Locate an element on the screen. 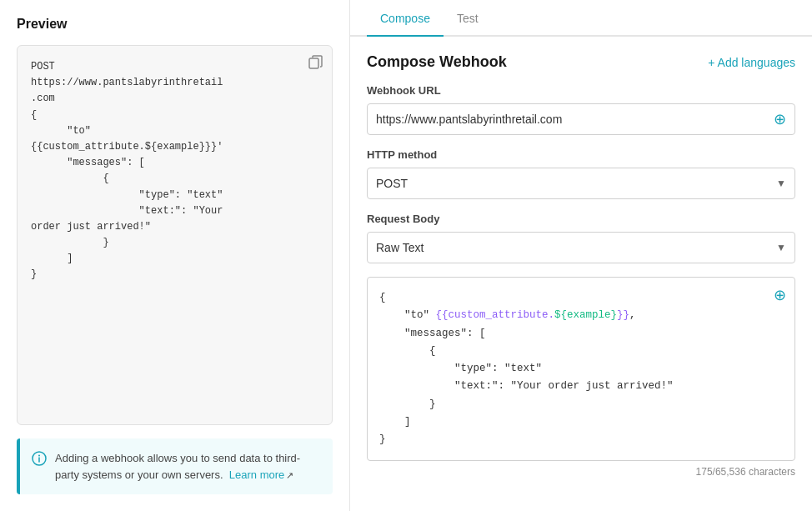 Image resolution: width=812 pixels, height=511 pixels. code-editor-plus-button: ⊕ is located at coordinates (780, 295).